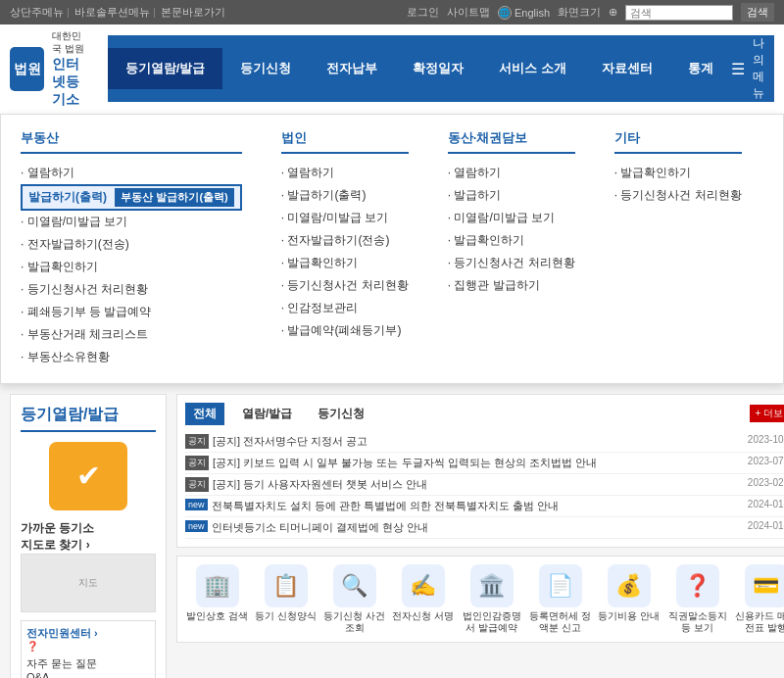 This screenshot has width=784, height=678. What do you see at coordinates (678, 196) in the screenshot?
I see `dropdown-item-ot-1: · 등기신청사건 처리현황` at bounding box center [678, 196].